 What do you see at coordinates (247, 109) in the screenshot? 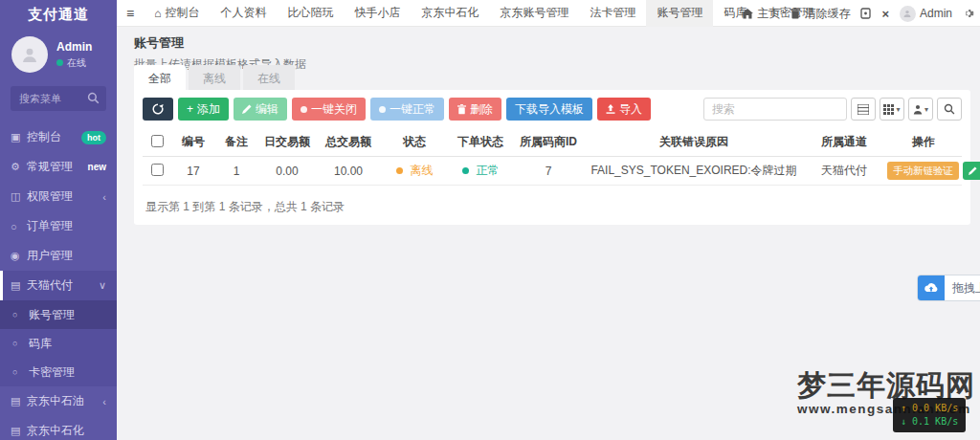
I see `pencil-icon` at bounding box center [247, 109].